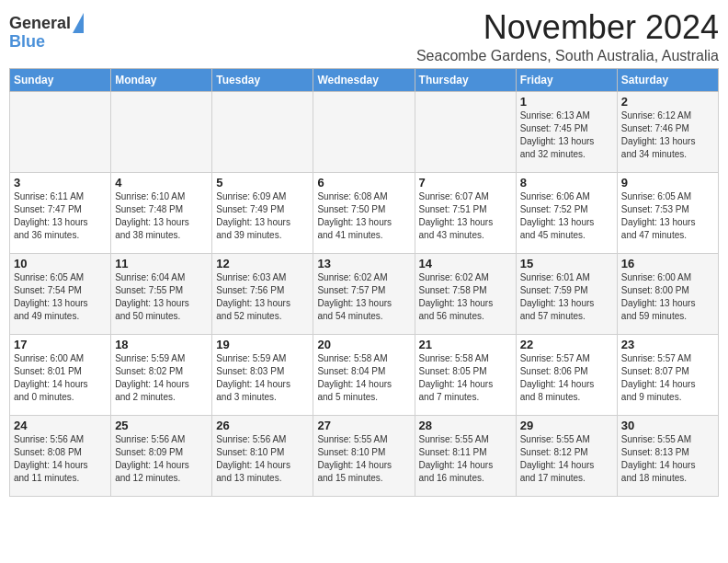 The image size is (728, 563). Describe the element at coordinates (28, 41) in the screenshot. I see `logo-blue-text: Blue` at that location.